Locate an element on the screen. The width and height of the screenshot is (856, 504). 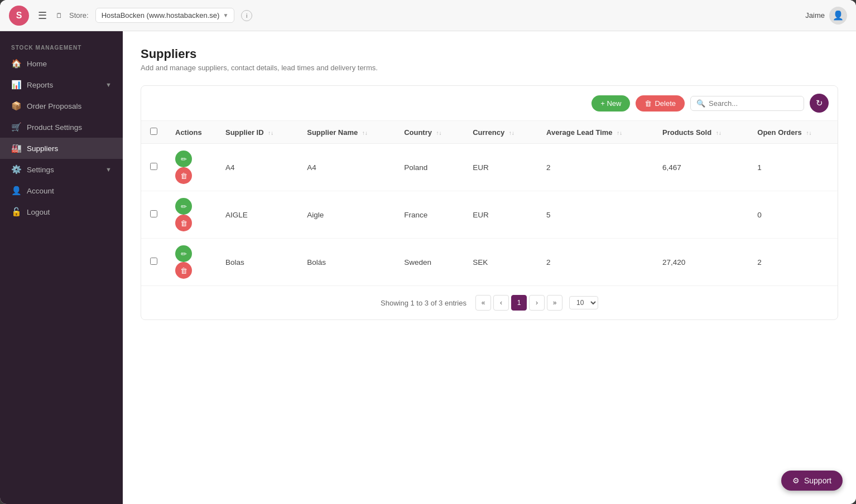
support-icon: ⚙ is located at coordinates (796, 481).